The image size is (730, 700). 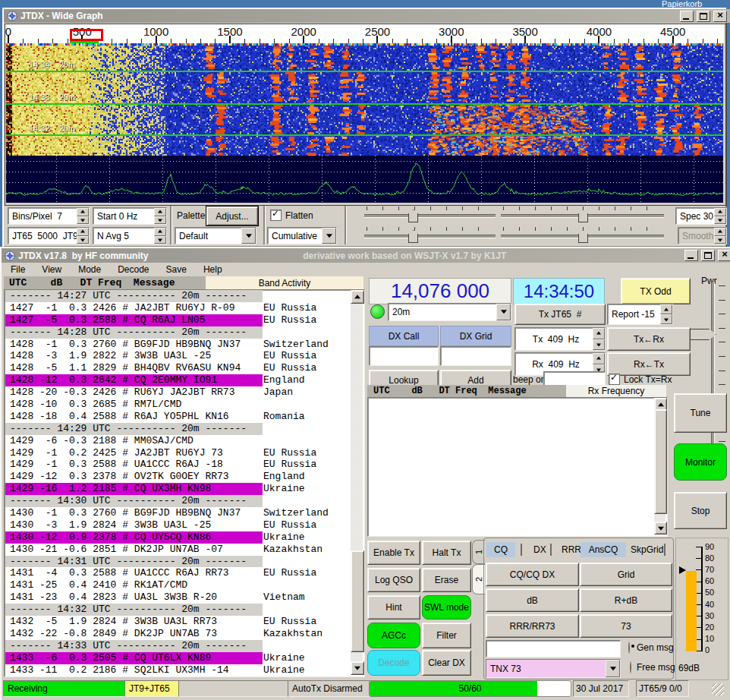 I want to click on period-separator-row: ------- 14:31 UTC ---------- 20m -------, so click(x=178, y=562).